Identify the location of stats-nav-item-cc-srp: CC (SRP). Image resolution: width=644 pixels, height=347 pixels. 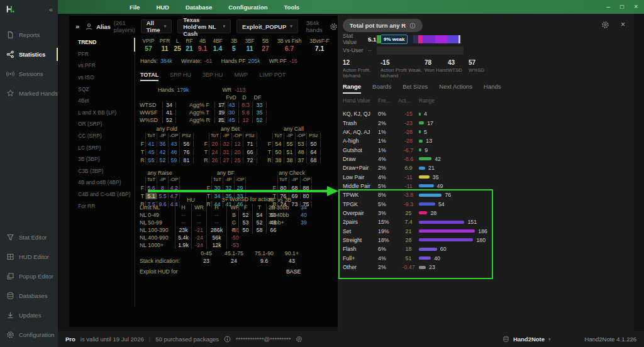
(103, 136).